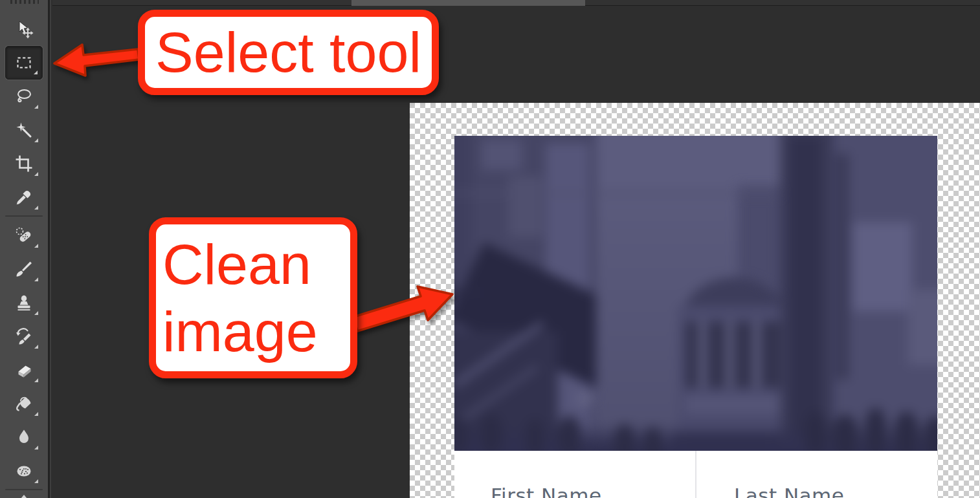 This screenshot has width=980, height=498. Describe the element at coordinates (24, 249) in the screenshot. I see `toolbar` at that location.